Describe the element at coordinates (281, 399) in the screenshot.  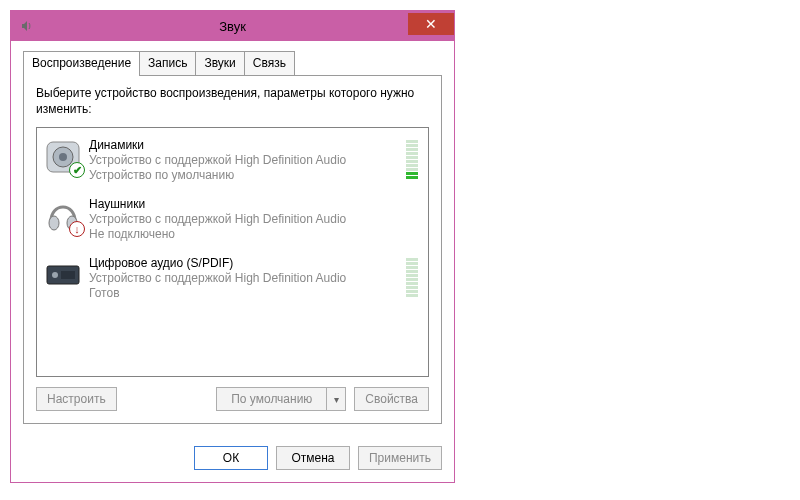
I see `set-default-split-button: По умолчанию ▾` at that location.